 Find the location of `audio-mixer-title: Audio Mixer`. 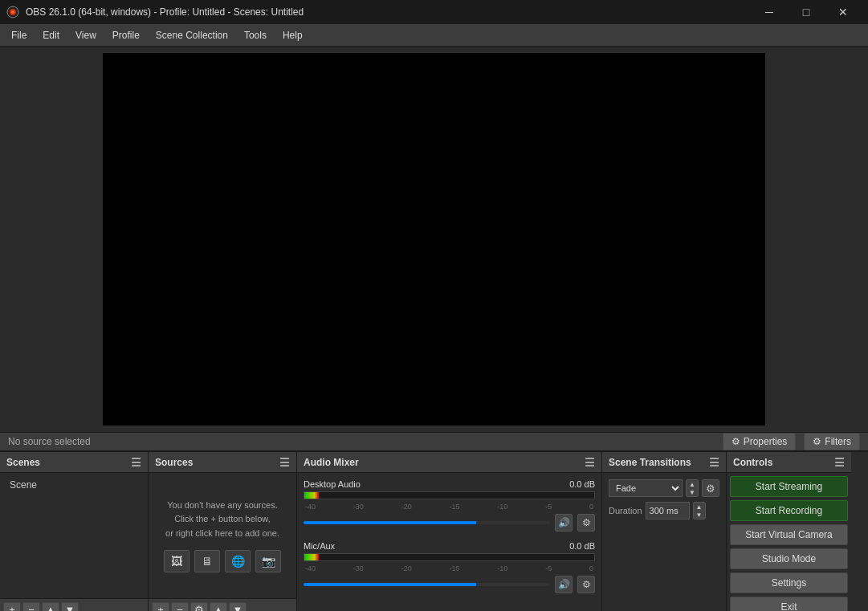

audio-mixer-title: Audio Mixer is located at coordinates (331, 462).